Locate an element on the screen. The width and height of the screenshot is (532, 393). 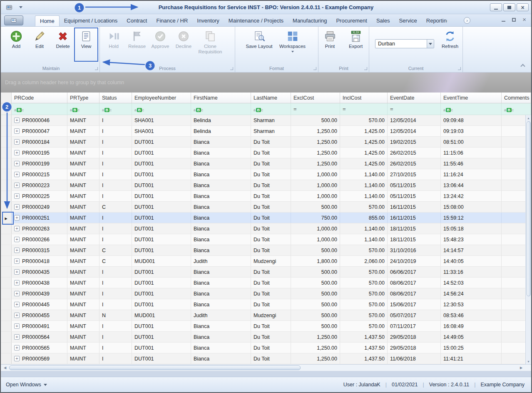
column-header-status: Status is located at coordinates (116, 98).